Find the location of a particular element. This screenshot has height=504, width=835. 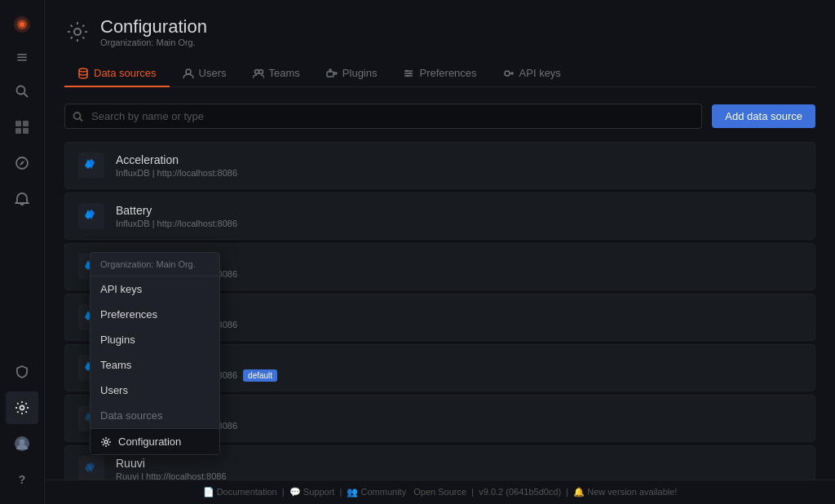

sidebar-item-config is located at coordinates (22, 408).